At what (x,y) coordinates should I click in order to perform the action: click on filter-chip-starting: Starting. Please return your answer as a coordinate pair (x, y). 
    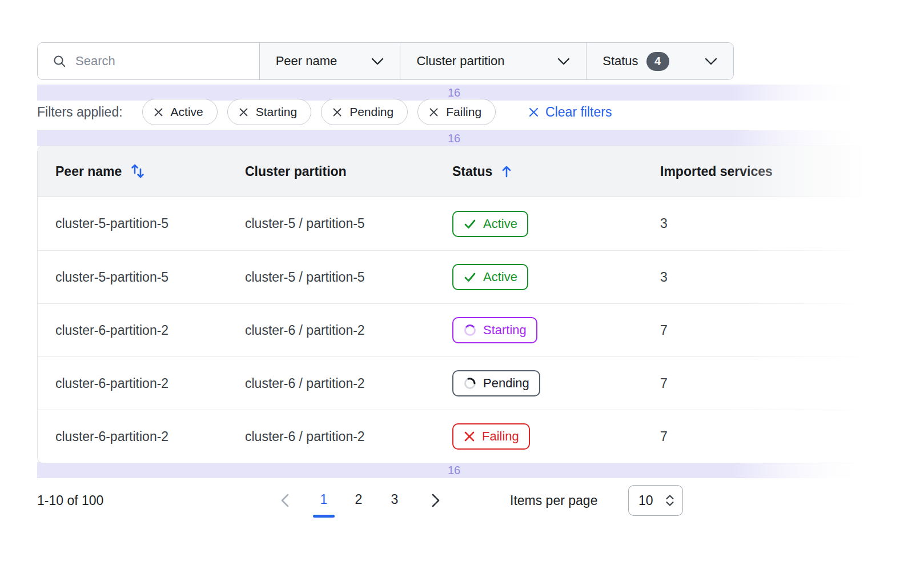
    Looking at the image, I should click on (270, 112).